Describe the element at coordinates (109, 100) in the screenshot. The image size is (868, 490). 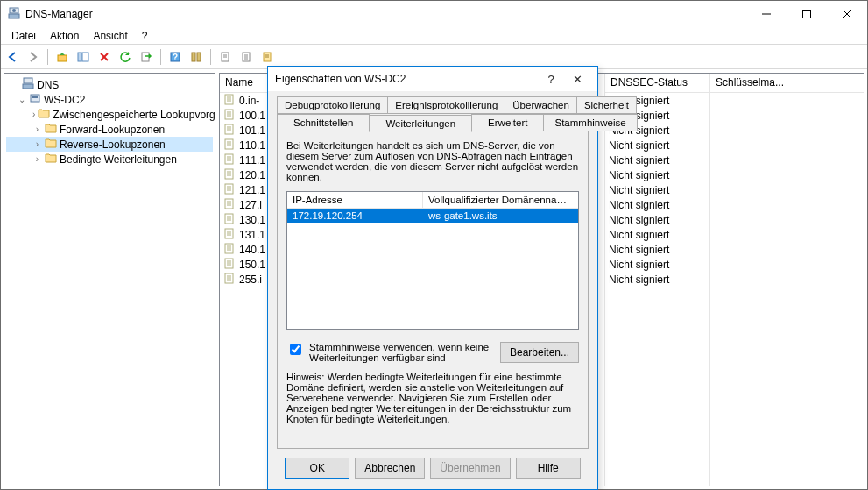
I see `tree-server: ⌄ WS-DC2` at that location.